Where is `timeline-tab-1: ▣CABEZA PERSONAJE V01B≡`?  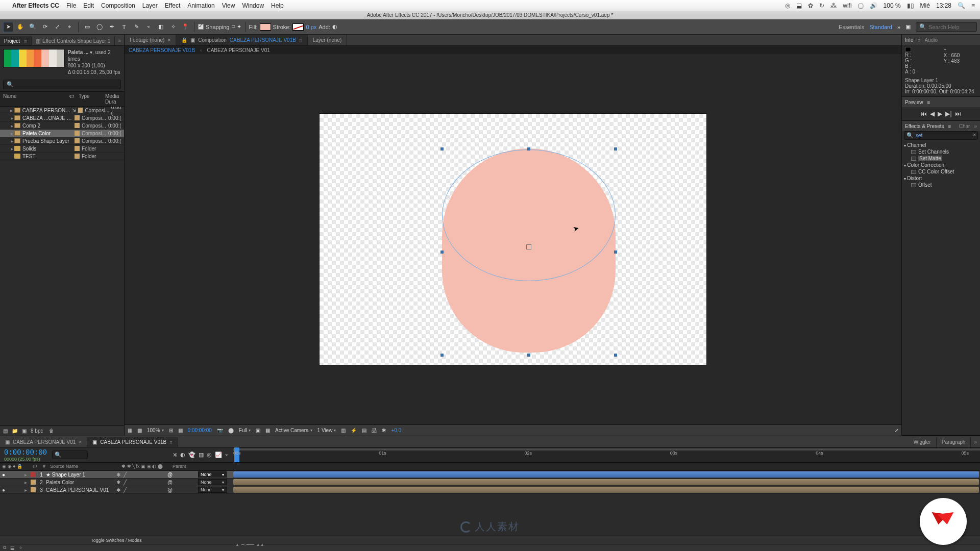
timeline-tab-1: ▣CABEZA PERSONAJE V01B≡ is located at coordinates (133, 442).